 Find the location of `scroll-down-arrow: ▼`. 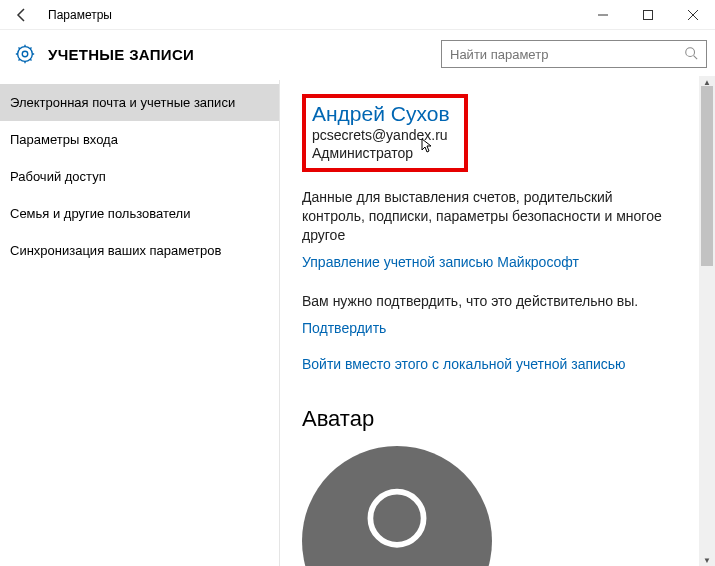

scroll-down-arrow: ▼ is located at coordinates (707, 560).